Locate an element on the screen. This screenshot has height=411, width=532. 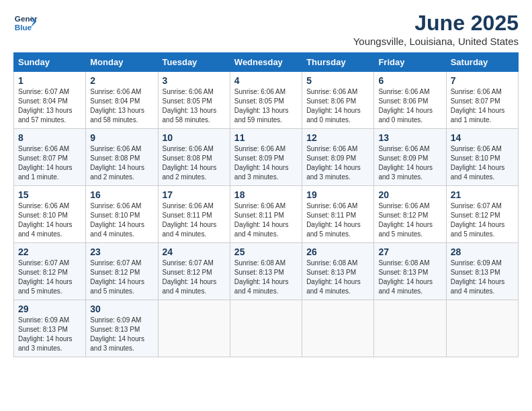
day-number: 21 is located at coordinates (482, 195).